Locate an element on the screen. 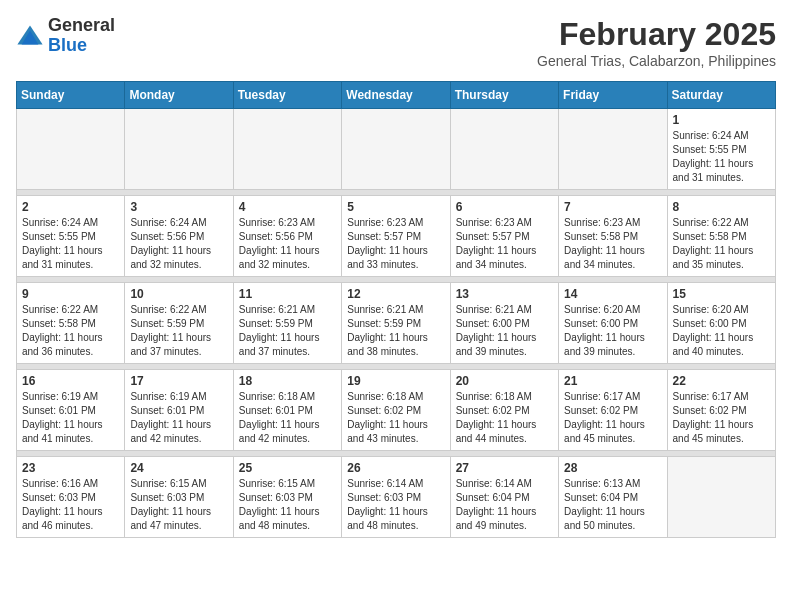 The image size is (792, 612). calendar-cell: 2Sunrise: 6:24 AM Sunset: 5:55 PM Daylig… is located at coordinates (71, 236).